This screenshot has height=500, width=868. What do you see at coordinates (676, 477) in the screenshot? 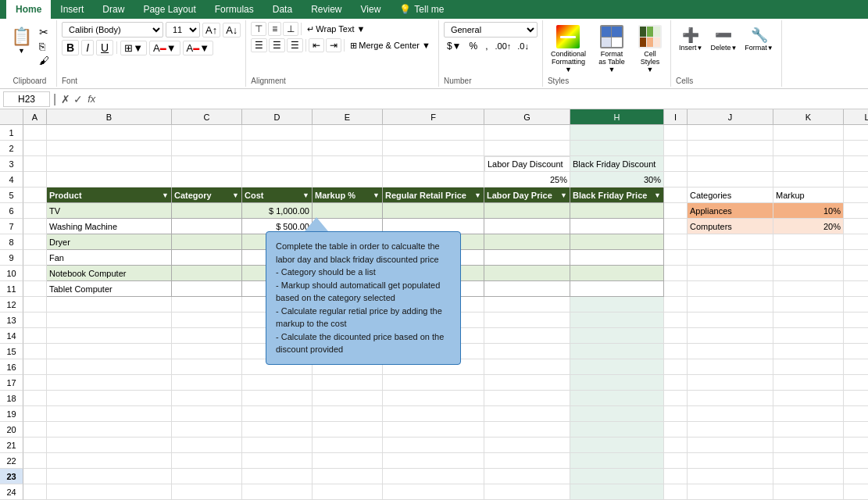
I see `cell-i24` at bounding box center [676, 477].